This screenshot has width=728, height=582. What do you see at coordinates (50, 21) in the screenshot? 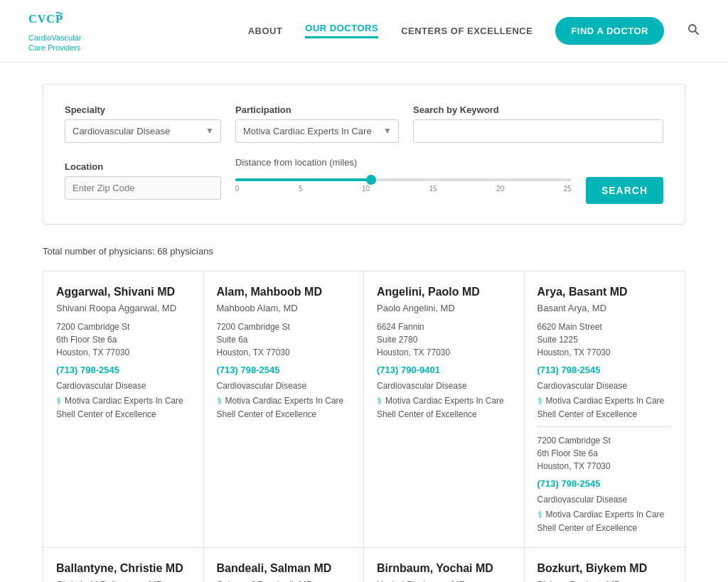
I see `logo-icon: CVCP` at bounding box center [50, 21].